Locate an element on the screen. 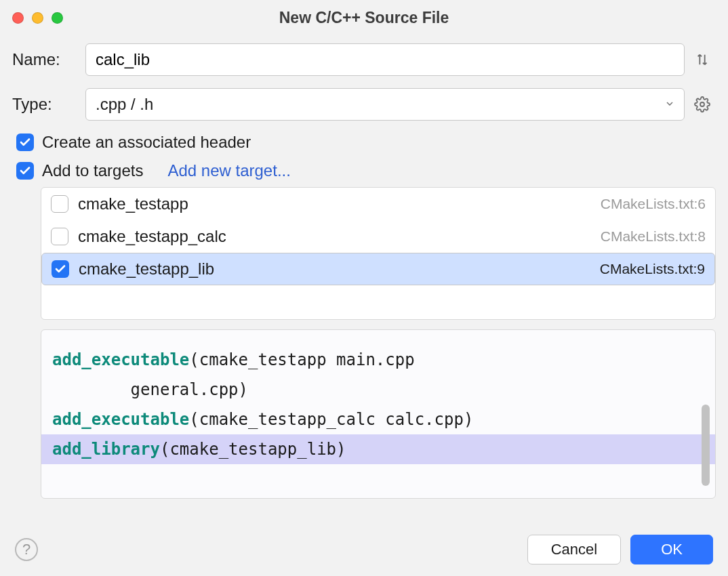  code-line: add_executable(cmake_testapp_calc calc.c… is located at coordinates (378, 419).